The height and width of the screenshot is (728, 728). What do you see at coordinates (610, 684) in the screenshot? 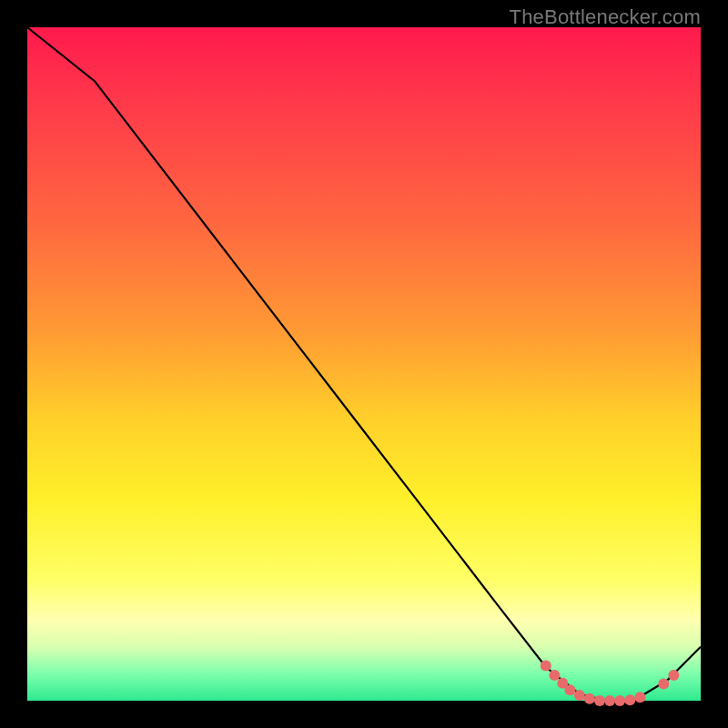
I see `marker-layer` at bounding box center [610, 684].